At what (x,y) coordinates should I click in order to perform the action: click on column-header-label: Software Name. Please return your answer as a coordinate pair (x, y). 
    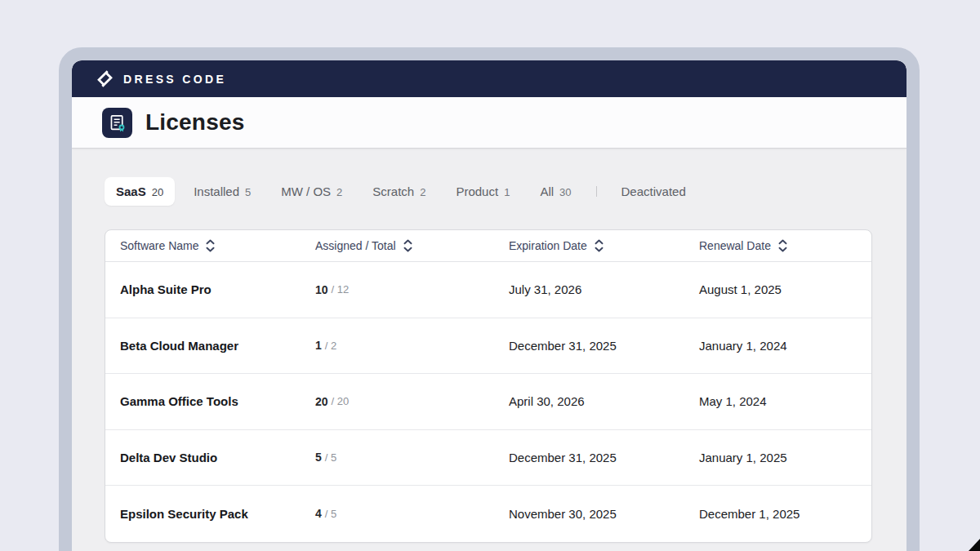
    Looking at the image, I should click on (159, 246).